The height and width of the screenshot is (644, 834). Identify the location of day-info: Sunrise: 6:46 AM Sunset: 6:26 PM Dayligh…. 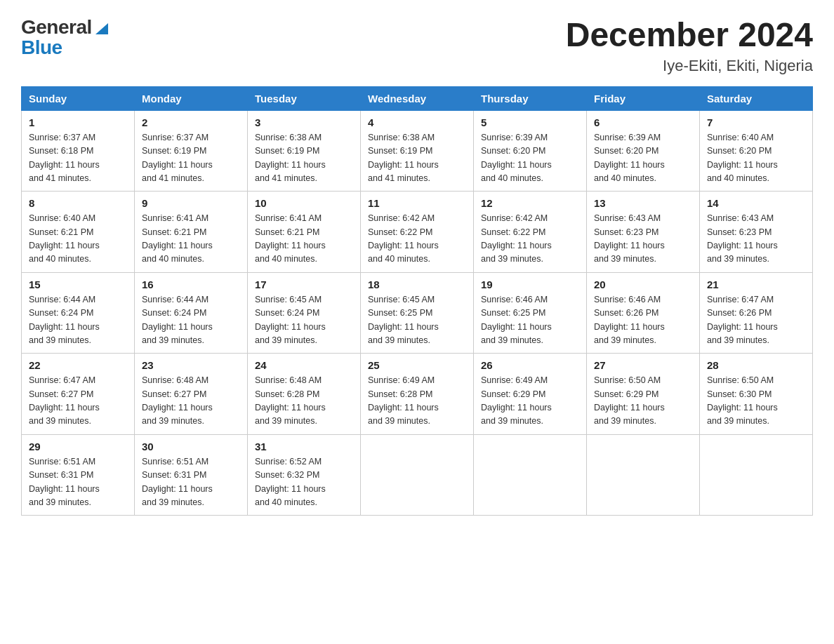
(643, 321).